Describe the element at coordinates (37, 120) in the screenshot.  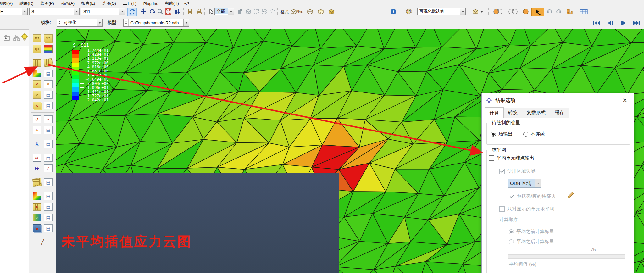
I see `xy-data-create-icon: ↺` at that location.